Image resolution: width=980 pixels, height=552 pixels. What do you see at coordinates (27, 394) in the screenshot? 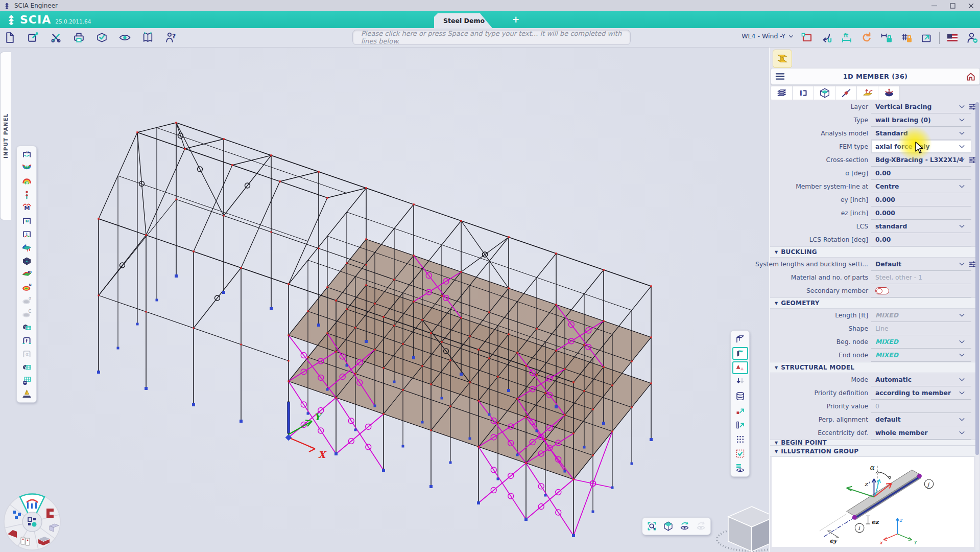
I see `award-icon` at bounding box center [27, 394].